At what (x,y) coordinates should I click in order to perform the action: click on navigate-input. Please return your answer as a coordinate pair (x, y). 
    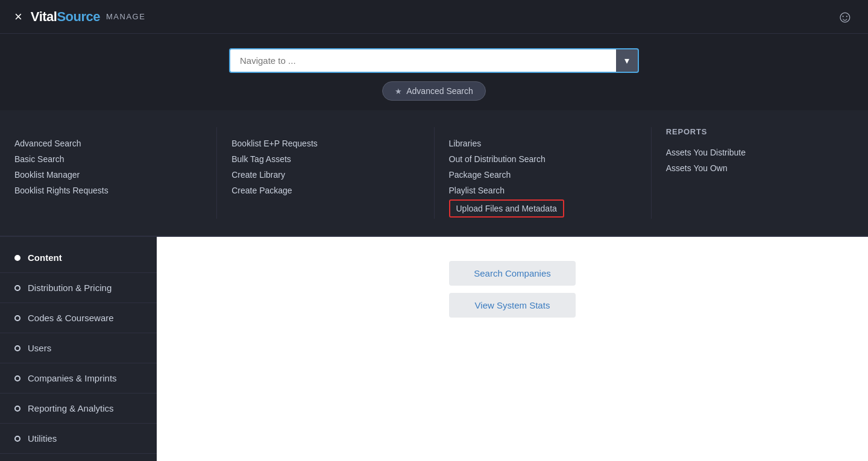
    Looking at the image, I should click on (423, 60).